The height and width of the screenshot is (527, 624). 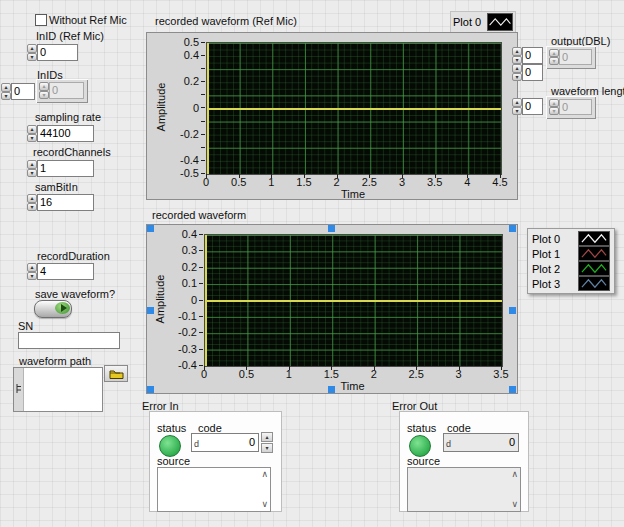 I want to click on graph2-title: recorded waveform, so click(x=199, y=215).